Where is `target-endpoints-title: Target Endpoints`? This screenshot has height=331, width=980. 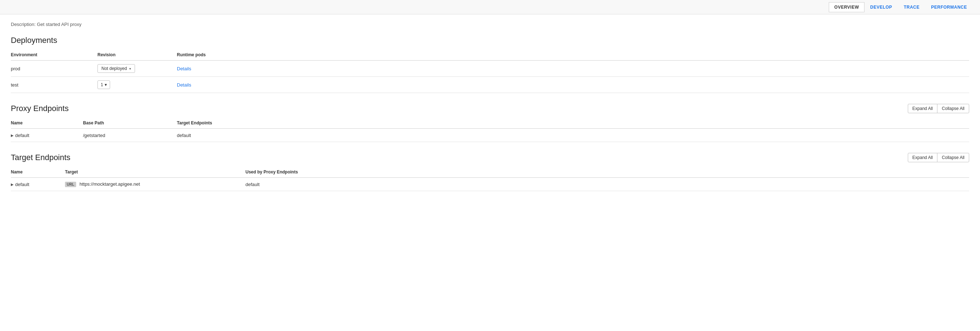 target-endpoints-title: Target Endpoints is located at coordinates (40, 157).